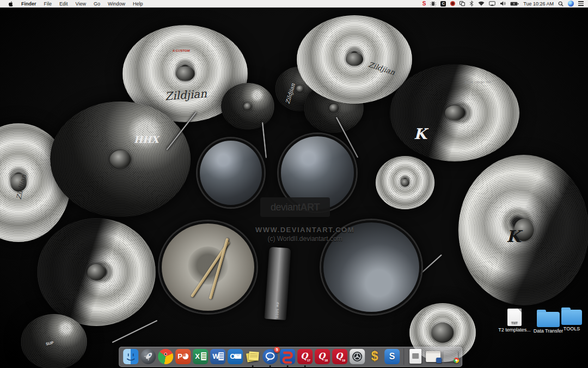 The image size is (588, 368). What do you see at coordinates (462, 3) in the screenshot?
I see `layers-app-icon` at bounding box center [462, 3].